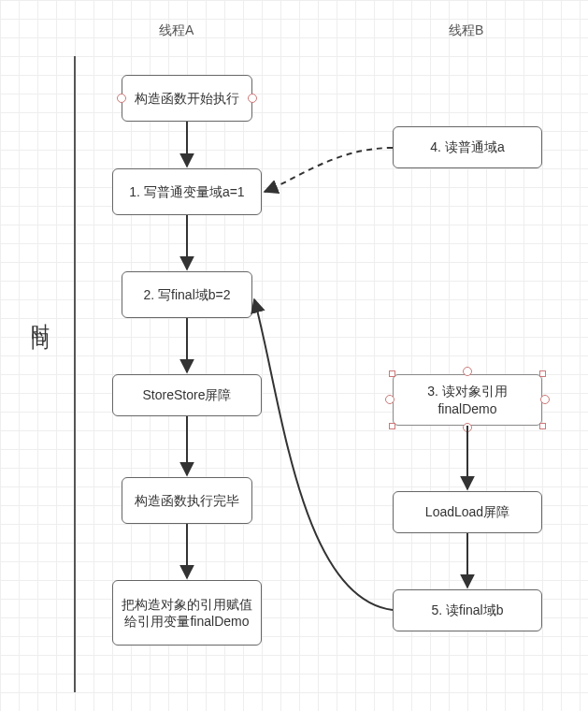 This screenshot has width=588, height=711. What do you see at coordinates (467, 400) in the screenshot?
I see `node-b3: 3. 读对象引用finalDemo` at bounding box center [467, 400].